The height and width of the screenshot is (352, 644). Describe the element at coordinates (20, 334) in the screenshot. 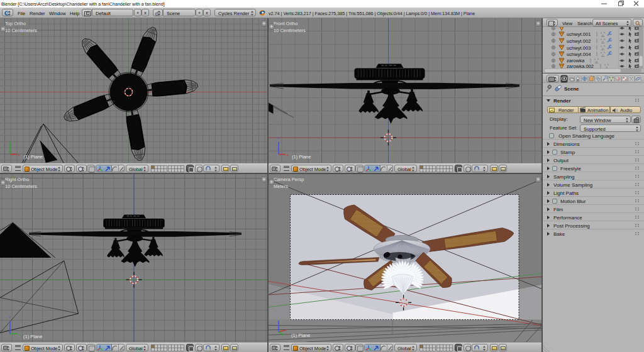

I see `svg-text: y` at that location.